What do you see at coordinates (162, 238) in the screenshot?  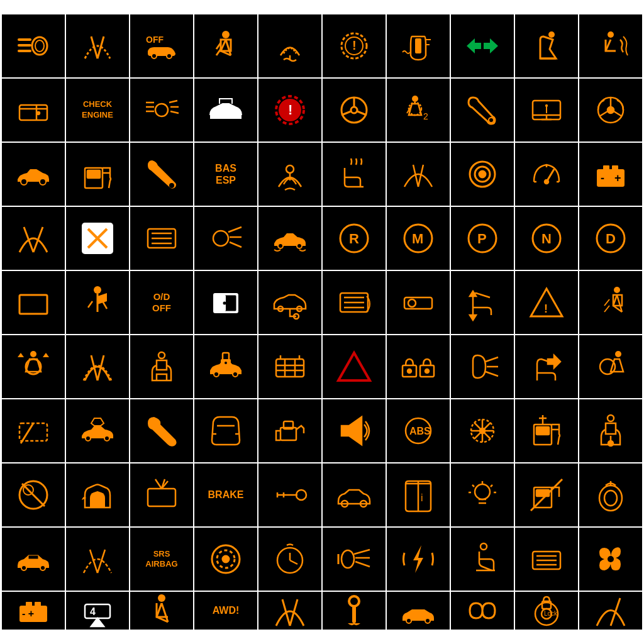 I see `cell-r4c3` at bounding box center [162, 238].